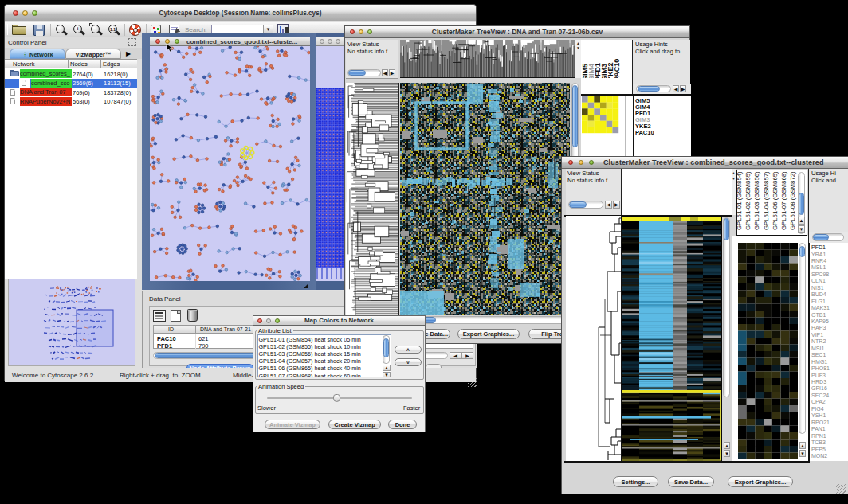 The width and height of the screenshot is (848, 504). Describe the element at coordinates (740, 201) in the screenshot. I see `svg-text: GPL51-01 (GSM854)` at that location.